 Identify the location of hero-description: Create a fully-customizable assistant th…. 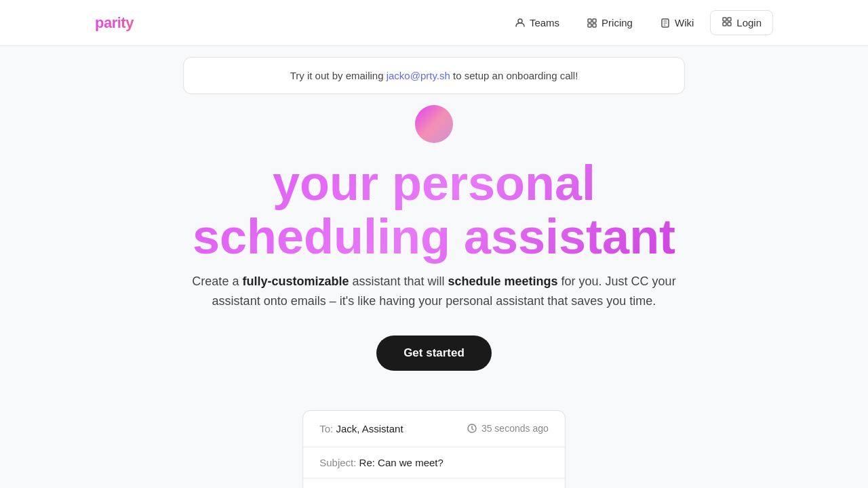
(434, 291).